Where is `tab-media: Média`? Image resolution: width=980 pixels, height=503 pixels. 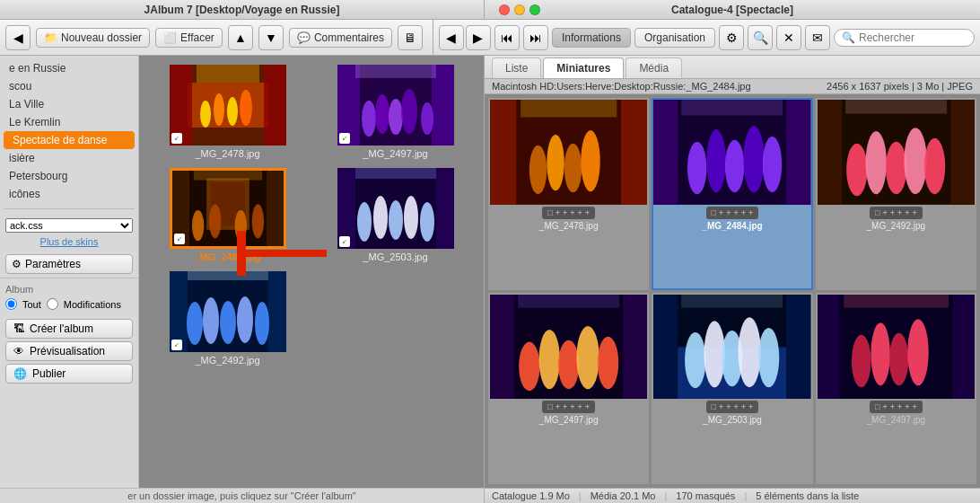
tab-media: Média is located at coordinates (653, 68).